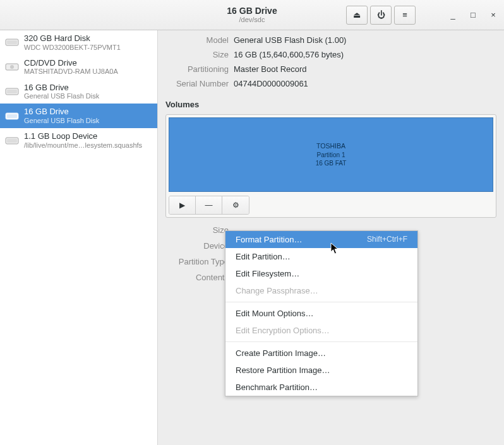 The width and height of the screenshot is (504, 445). What do you see at coordinates (251, 20) in the screenshot?
I see `window-subtitle: /dev/sdc` at bounding box center [251, 20].